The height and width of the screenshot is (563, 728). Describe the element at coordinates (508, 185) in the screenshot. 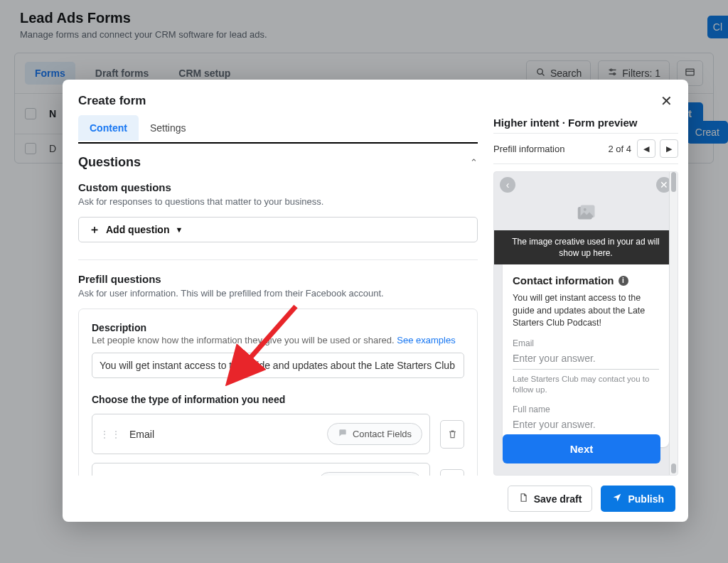

I see `preview-back-icon: ‹` at that location.